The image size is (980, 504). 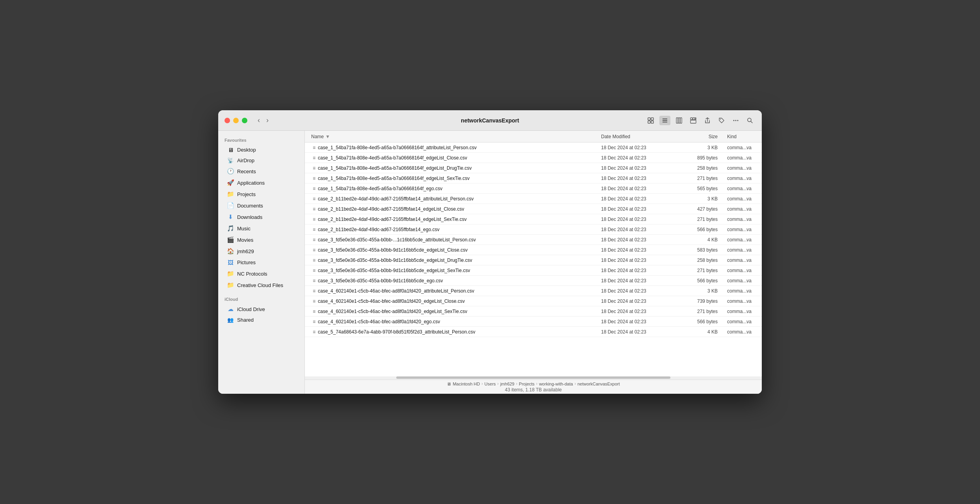 I want to click on tag-button, so click(x=722, y=120).